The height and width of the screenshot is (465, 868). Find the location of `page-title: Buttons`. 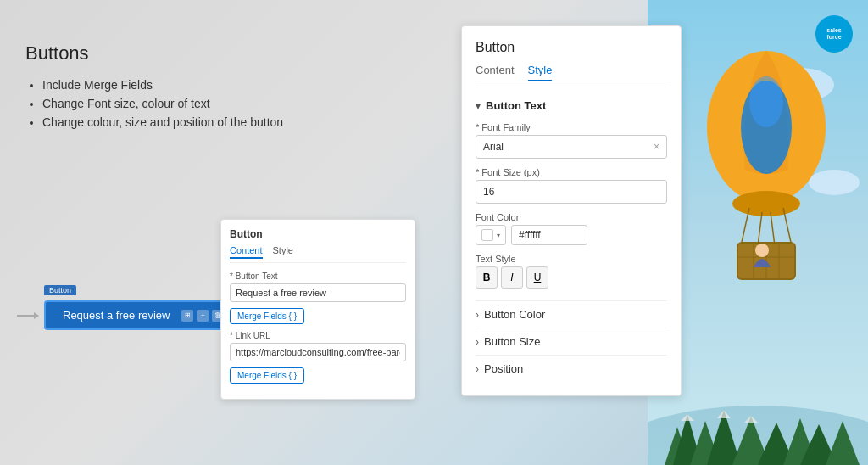

page-title: Buttons is located at coordinates (220, 53).